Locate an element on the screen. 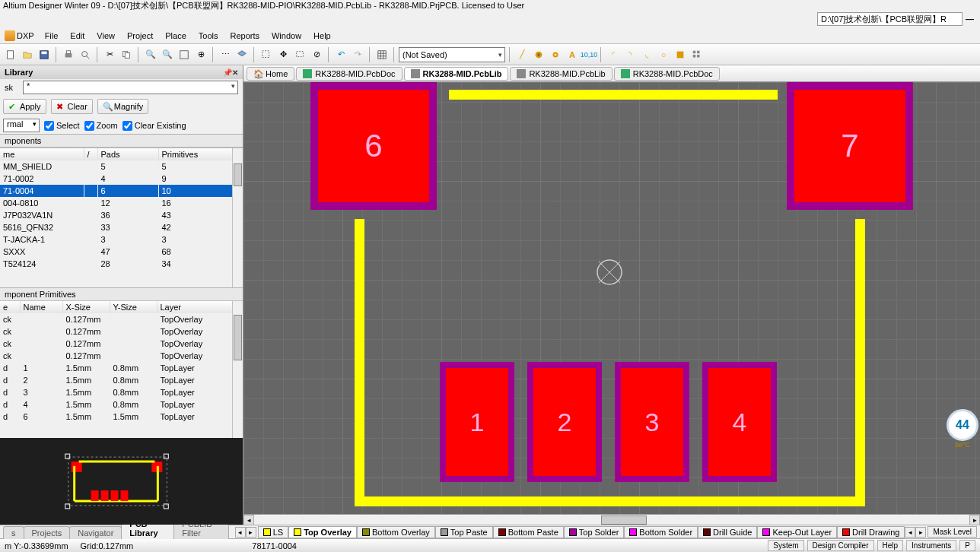 The image size is (980, 552). layer-top-paste: Top Paste is located at coordinates (464, 532).